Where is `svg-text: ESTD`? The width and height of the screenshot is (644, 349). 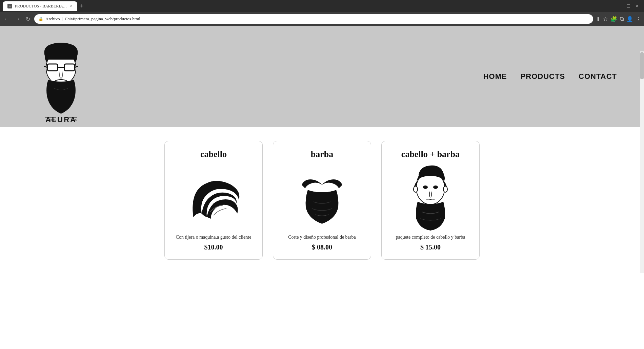 svg-text: ESTD is located at coordinates (53, 120).